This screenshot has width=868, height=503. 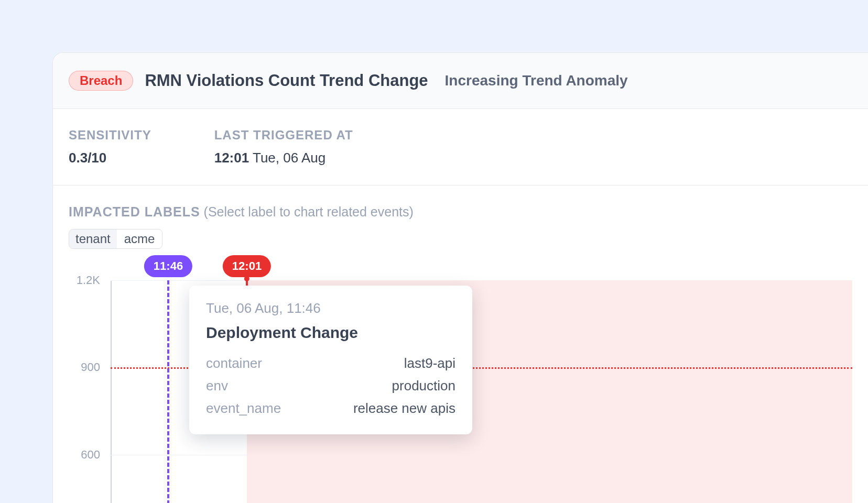 What do you see at coordinates (286, 81) in the screenshot?
I see `panel-title: RMN Violations Count Trend Change` at bounding box center [286, 81].